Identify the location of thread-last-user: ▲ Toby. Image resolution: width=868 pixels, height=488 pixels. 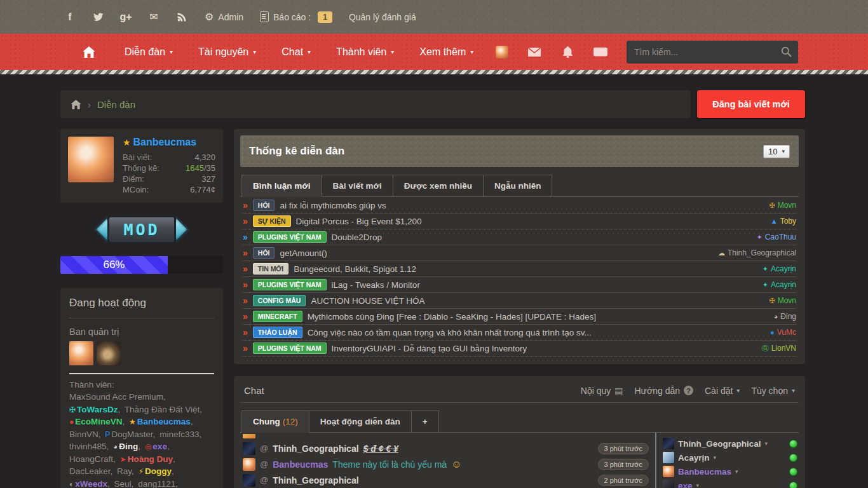
(783, 221).